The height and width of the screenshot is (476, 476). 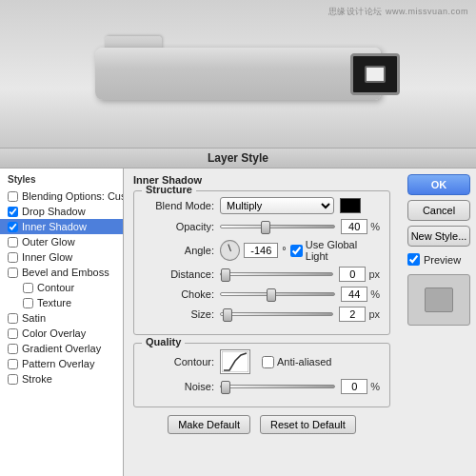 What do you see at coordinates (335, 250) in the screenshot?
I see `use-global-light-label: Use Global Light` at bounding box center [335, 250].